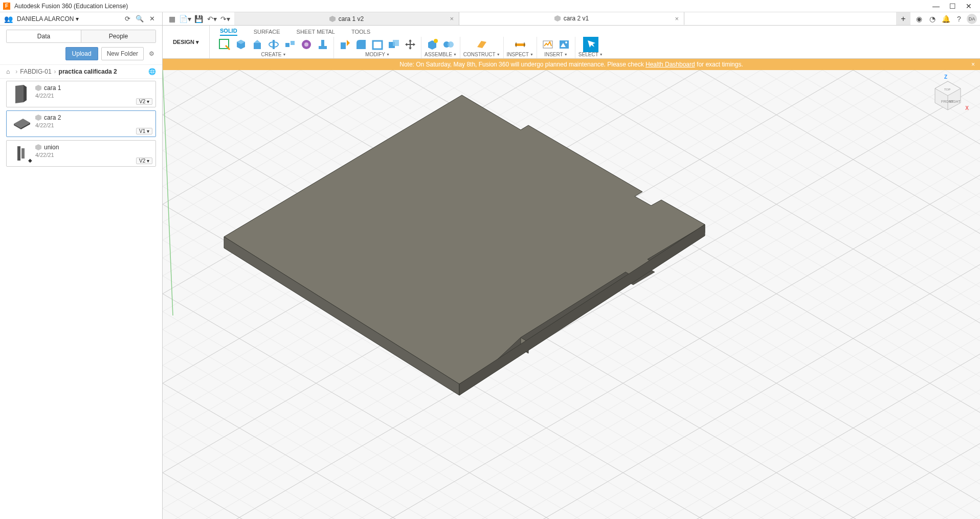 Image resolution: width=980 pixels, height=519 pixels. I want to click on data-panel-tabs: Data People, so click(81, 36).